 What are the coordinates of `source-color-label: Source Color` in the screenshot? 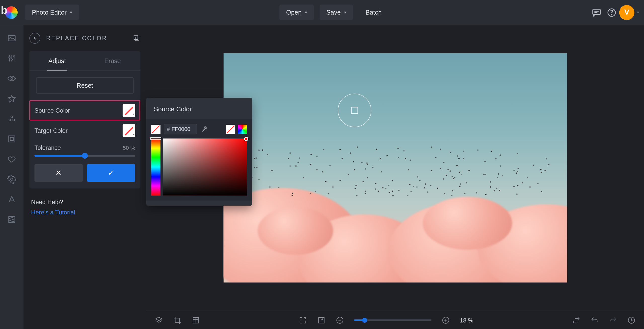 It's located at (77, 111).